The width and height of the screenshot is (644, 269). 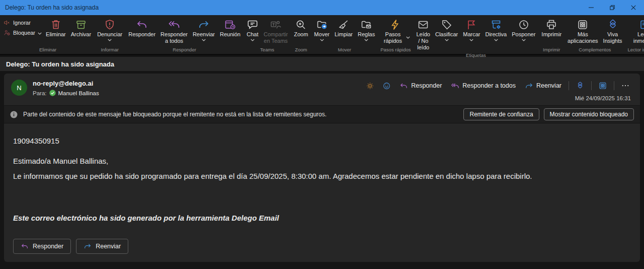 What do you see at coordinates (395, 24) in the screenshot?
I see `lightning-icon` at bounding box center [395, 24].